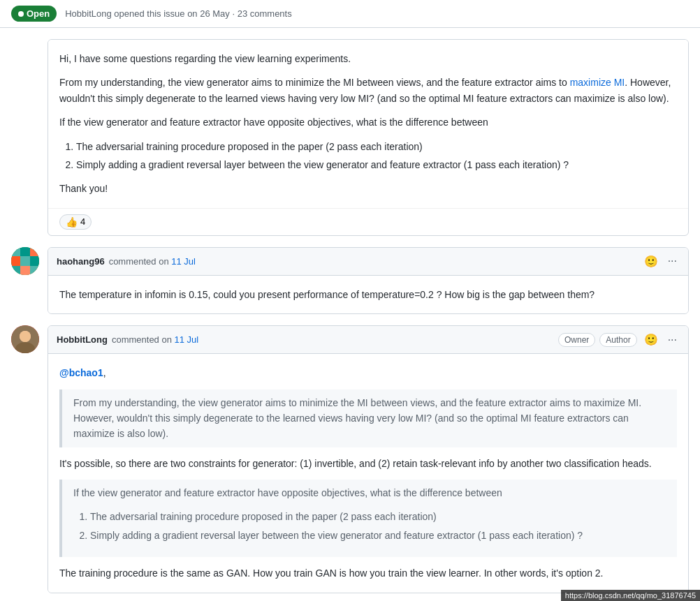  Describe the element at coordinates (370, 493) in the screenshot. I see `blockquote2-intro: If the view generator and feature extrac…` at that location.